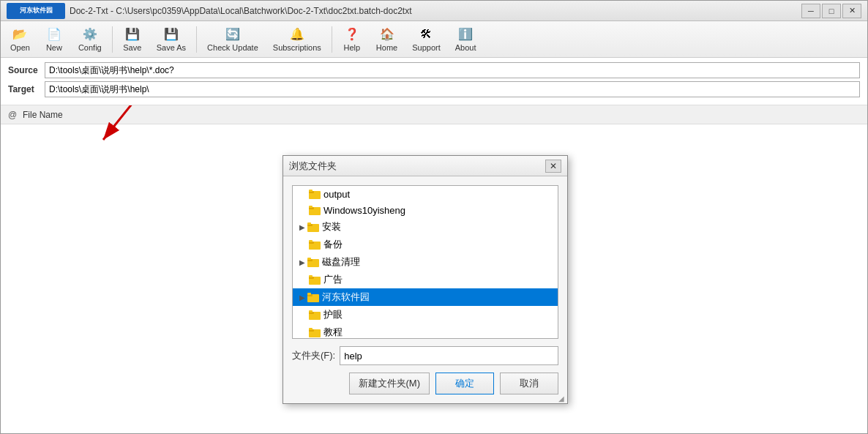  I want to click on new-button: 📄 New, so click(54, 40).